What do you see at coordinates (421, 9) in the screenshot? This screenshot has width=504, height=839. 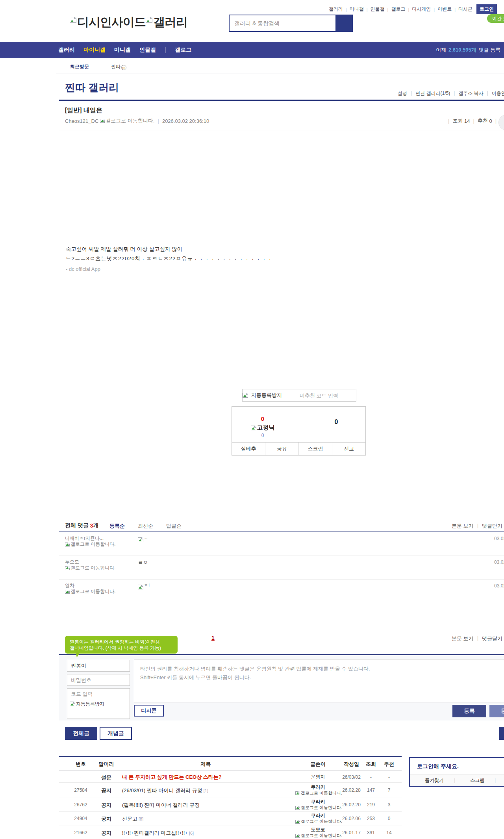 I see `top-link-dcgame: 디시게임` at bounding box center [421, 9].